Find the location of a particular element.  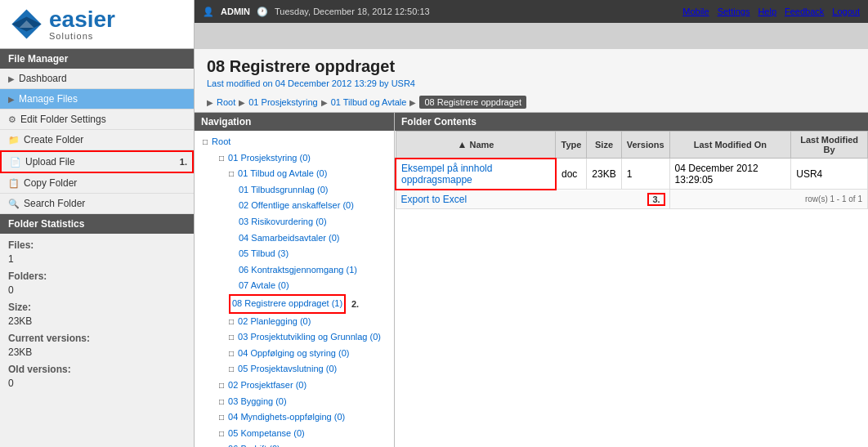

folders-value: 0 is located at coordinates (96, 292).